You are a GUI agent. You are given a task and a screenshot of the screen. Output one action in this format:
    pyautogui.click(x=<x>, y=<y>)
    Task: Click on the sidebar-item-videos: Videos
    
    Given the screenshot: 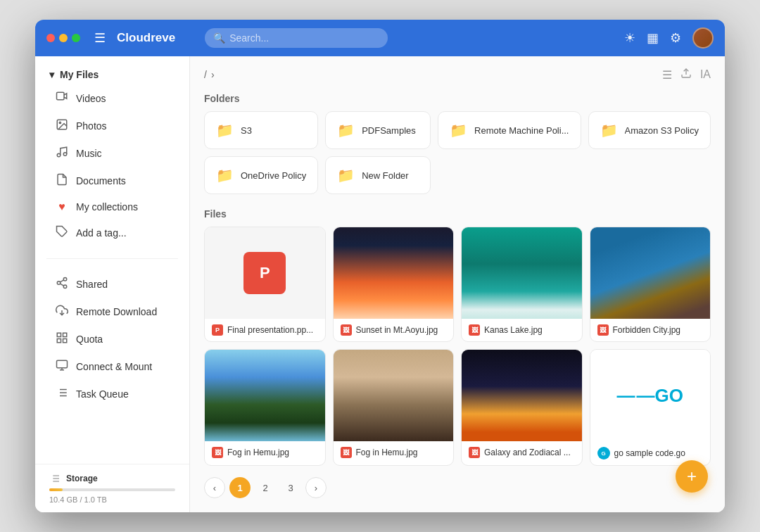 What is the action you would take?
    pyautogui.click(x=113, y=99)
    